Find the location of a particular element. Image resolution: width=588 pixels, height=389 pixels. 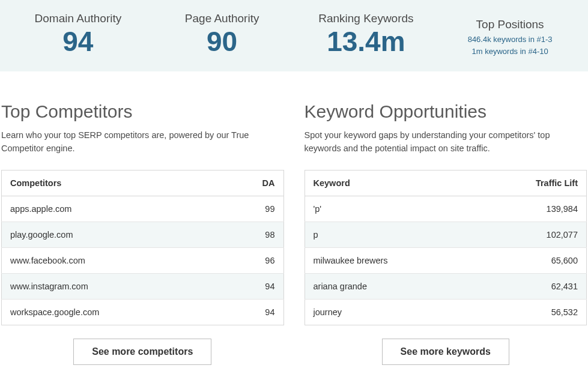

traffic-lift: 56,532 is located at coordinates (531, 312).